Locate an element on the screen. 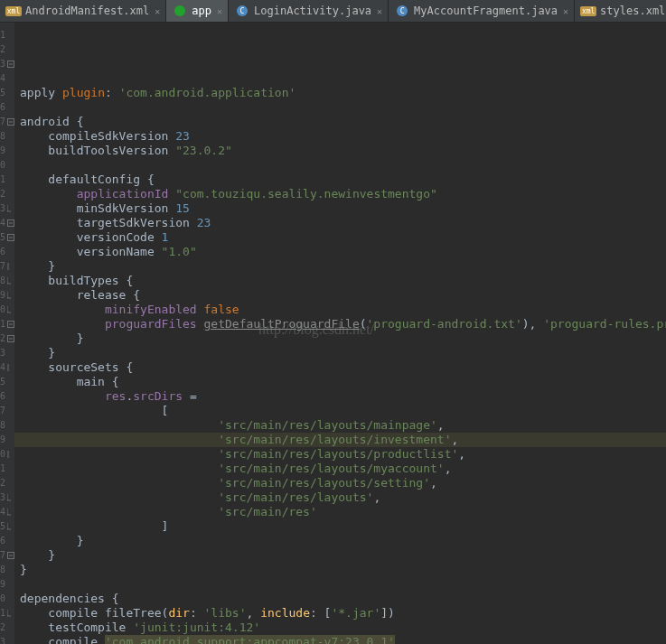 This screenshot has width=666, height=644. xml-file-icon: xml is located at coordinates (588, 11).